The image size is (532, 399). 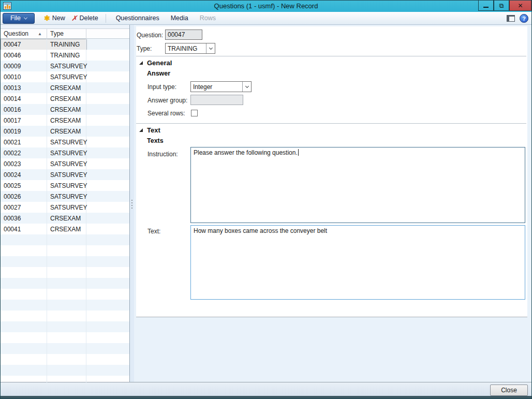 I want to click on cell-question: 00036, so click(x=24, y=218).